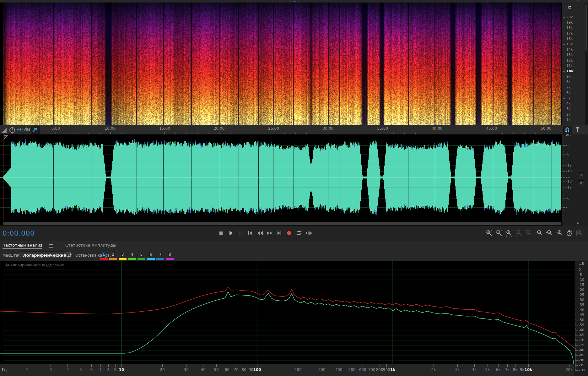 Image resolution: width=588 pixels, height=376 pixels. What do you see at coordinates (265, 233) in the screenshot?
I see `transport-buttons` at bounding box center [265, 233].